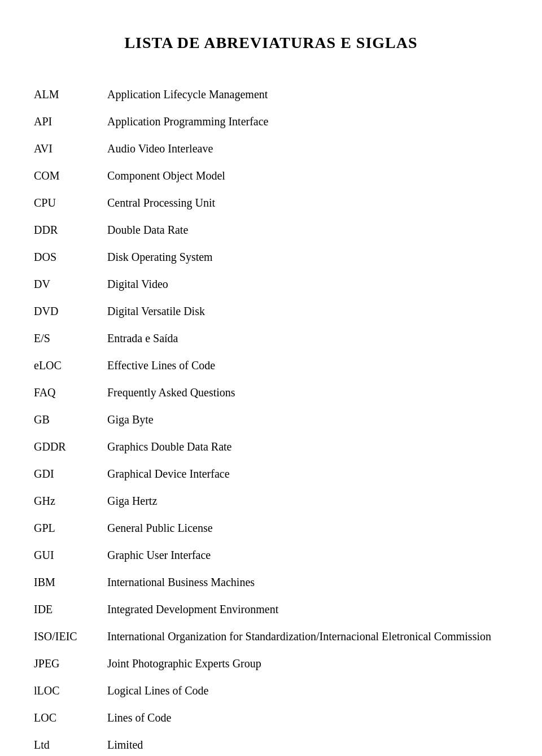 The height and width of the screenshot is (756, 542). I want to click on abbreviation-row: GHzGiga Hertz, so click(271, 503).